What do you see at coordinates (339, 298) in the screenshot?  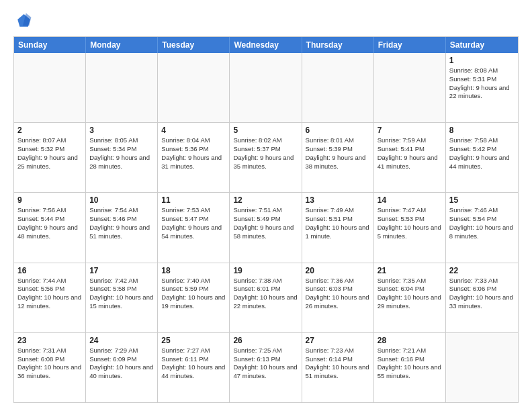 I see `calendar-cell: 20Sunrise: 7:36 AM Sunset: 6:03 PM Dayli…` at bounding box center [339, 298].